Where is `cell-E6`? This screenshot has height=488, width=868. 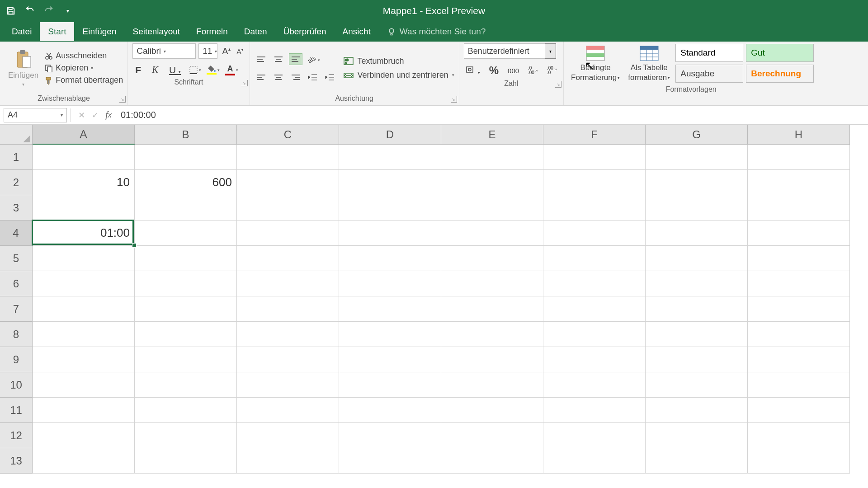
cell-E6 is located at coordinates (492, 284).